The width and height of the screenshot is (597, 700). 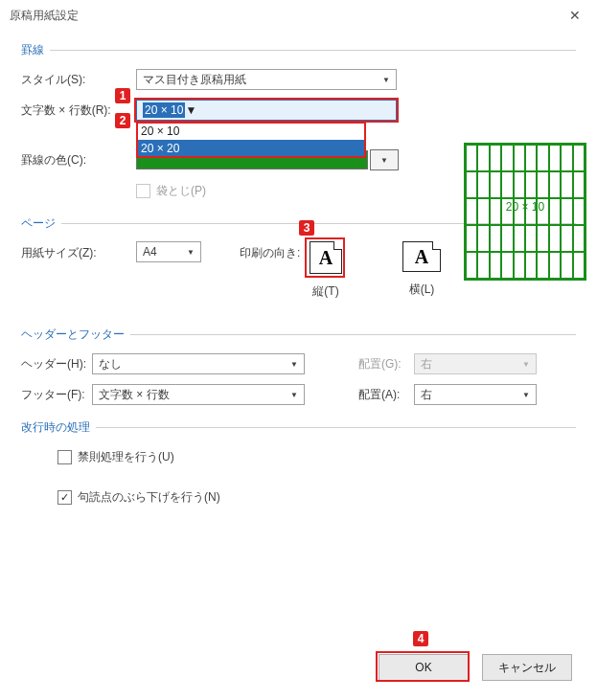 What do you see at coordinates (65, 458) in the screenshot?
I see `kinsoku-checkbox` at bounding box center [65, 458].